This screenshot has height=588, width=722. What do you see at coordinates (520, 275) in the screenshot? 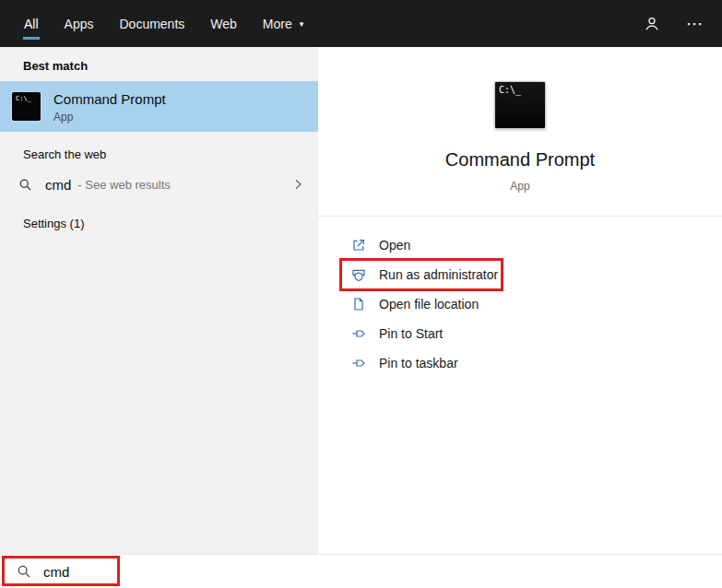
I see `action-run-as-administrator: Run as administrator` at bounding box center [520, 275].